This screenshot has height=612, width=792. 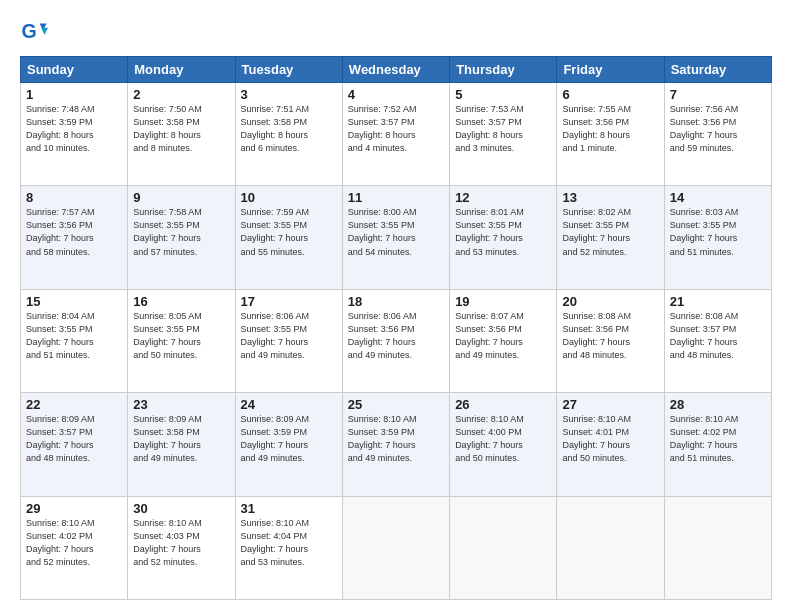 I want to click on calendar-cell: 16Sunrise: 8:05 AM Sunset: 3:55 PM Dayli…, so click(x=182, y=340).